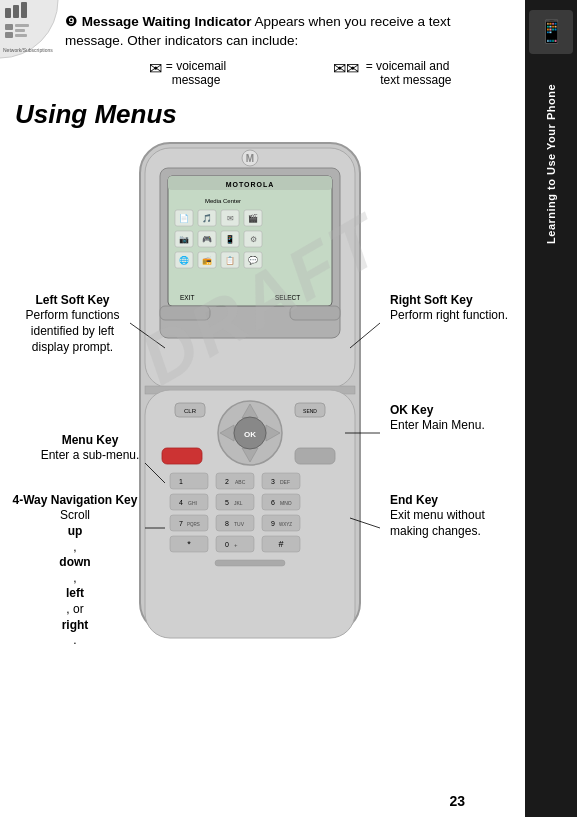 The image size is (577, 817). What do you see at coordinates (286, 524) in the screenshot?
I see `svg-text: WXYZ` at bounding box center [286, 524].